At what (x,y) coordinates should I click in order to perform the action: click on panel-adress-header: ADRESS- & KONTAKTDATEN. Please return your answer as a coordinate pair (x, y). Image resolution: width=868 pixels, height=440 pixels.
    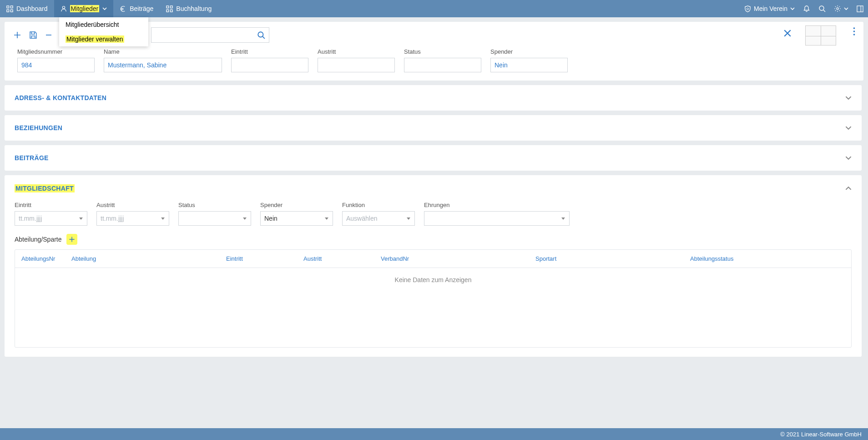
    Looking at the image, I should click on (433, 98).